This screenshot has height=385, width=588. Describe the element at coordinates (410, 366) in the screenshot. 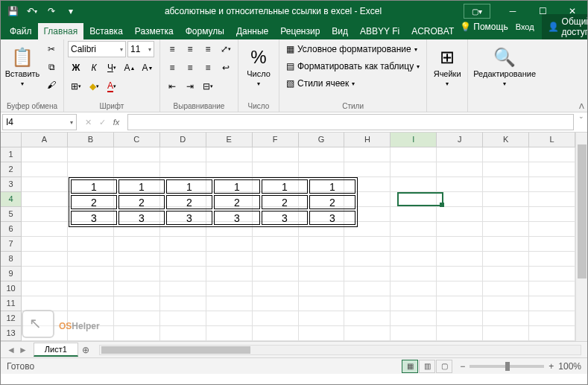

I see `normal-view-button: ▦` at that location.